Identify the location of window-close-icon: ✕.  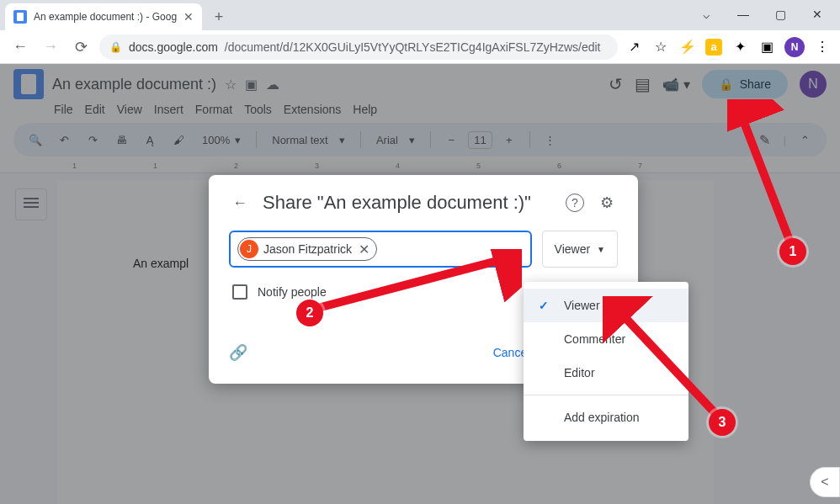
(817, 14).